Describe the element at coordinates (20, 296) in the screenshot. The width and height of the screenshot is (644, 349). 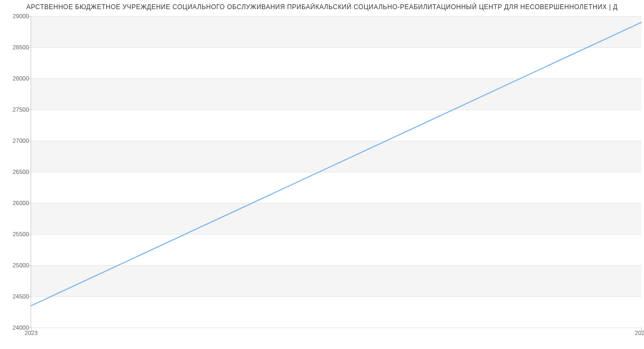
I see `y-tick-label: 24500` at that location.